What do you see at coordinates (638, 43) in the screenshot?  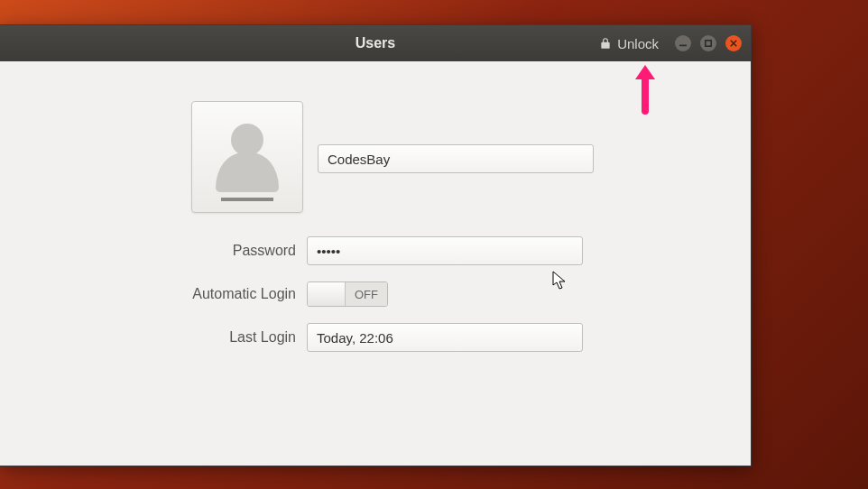 I see `unlock-label: Unlock` at bounding box center [638, 43].